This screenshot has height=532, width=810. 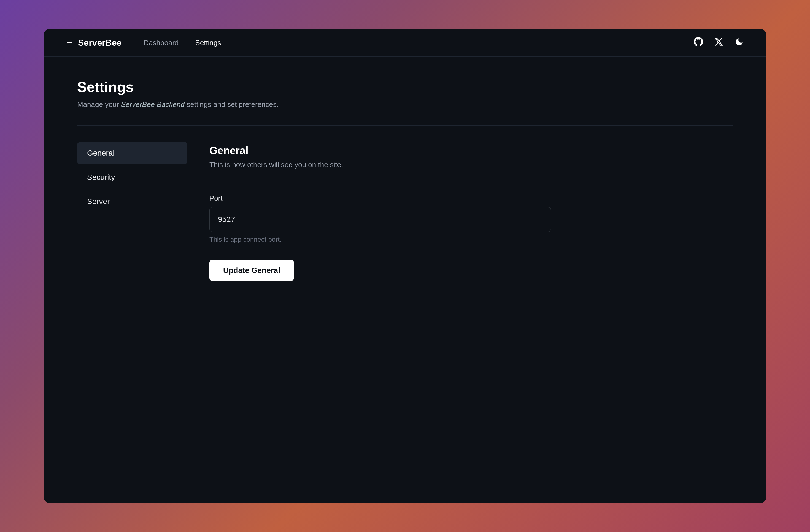 I want to click on hamburger-icon: ☰, so click(x=69, y=43).